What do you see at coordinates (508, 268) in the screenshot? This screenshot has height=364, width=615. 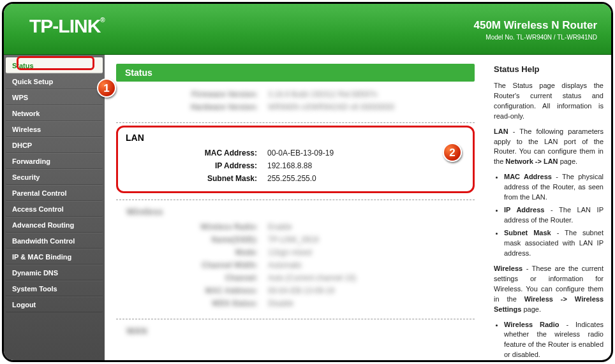 I see `help-wireless-term: Wireless` at bounding box center [508, 268].